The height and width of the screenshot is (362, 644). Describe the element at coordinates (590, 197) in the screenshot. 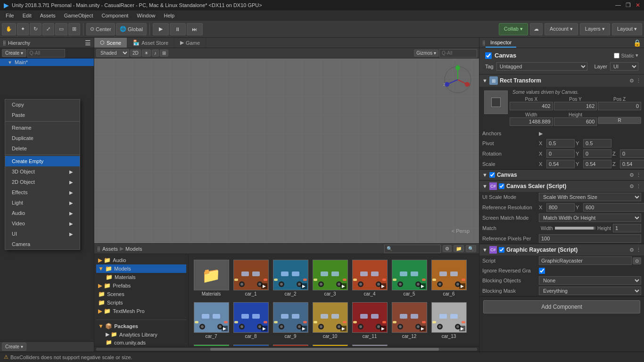

I see `cs-ui-scale-select: Scale With Screen Size` at that location.